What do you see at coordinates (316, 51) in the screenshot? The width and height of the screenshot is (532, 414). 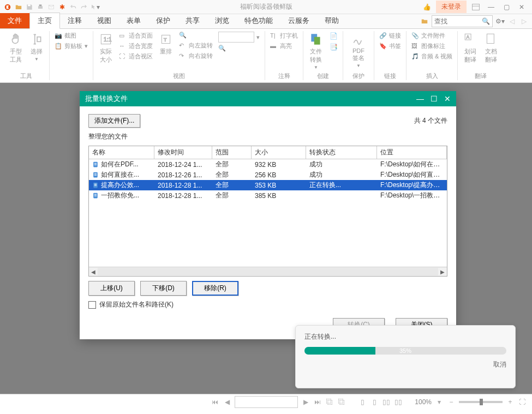 I see `file-convert-button: 文件 转换▼` at bounding box center [316, 51].